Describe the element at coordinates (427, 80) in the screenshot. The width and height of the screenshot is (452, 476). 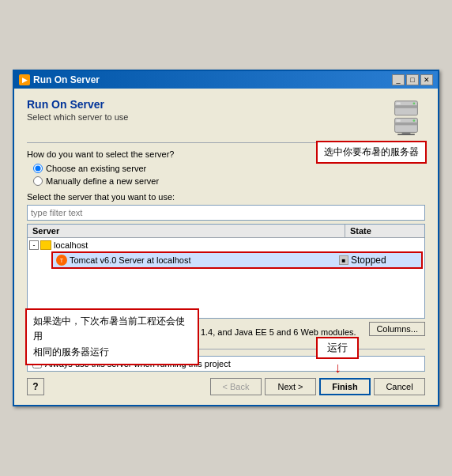
I see `close-button: ✕` at that location.